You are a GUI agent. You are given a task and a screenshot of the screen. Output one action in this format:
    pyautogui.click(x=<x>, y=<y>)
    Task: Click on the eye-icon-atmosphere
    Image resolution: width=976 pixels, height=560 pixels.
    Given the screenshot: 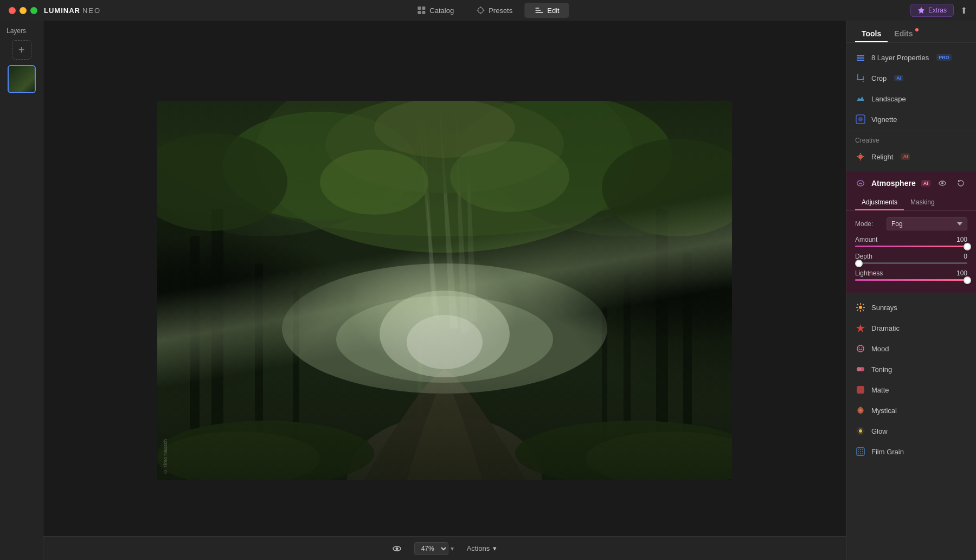 What is the action you would take?
    pyautogui.click(x=942, y=183)
    